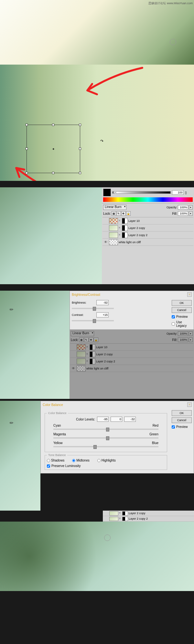  Describe the element at coordinates (106, 429) in the screenshot. I see `cyan-red-slider` at that location.